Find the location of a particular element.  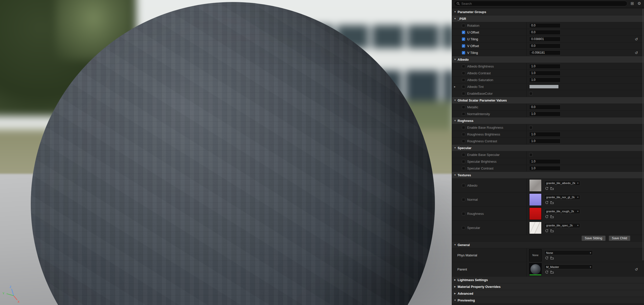

asset-dropdown: granite_tile_albedo_2k▾ is located at coordinates (562, 183).